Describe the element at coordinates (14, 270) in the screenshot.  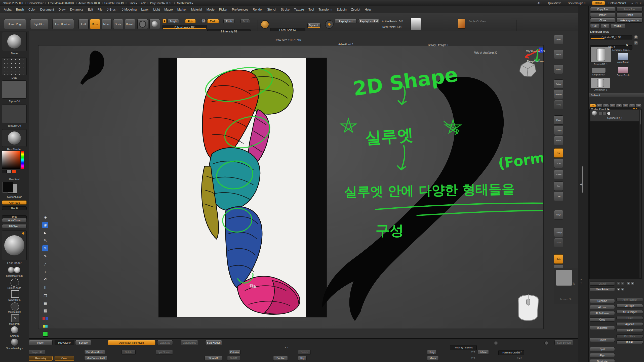
I see `basicmaterial-icon` at that location.